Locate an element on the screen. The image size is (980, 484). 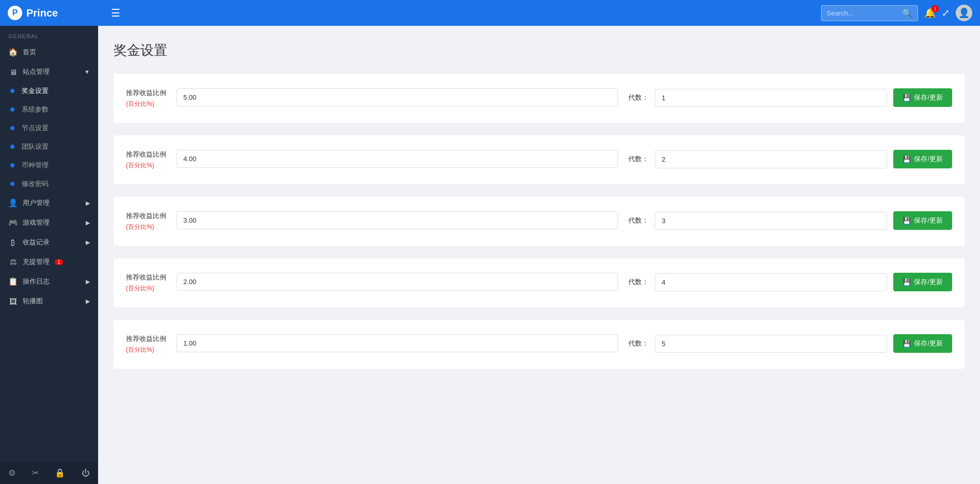
sidebar-item-team-settings: 团队设置 is located at coordinates (49, 147).